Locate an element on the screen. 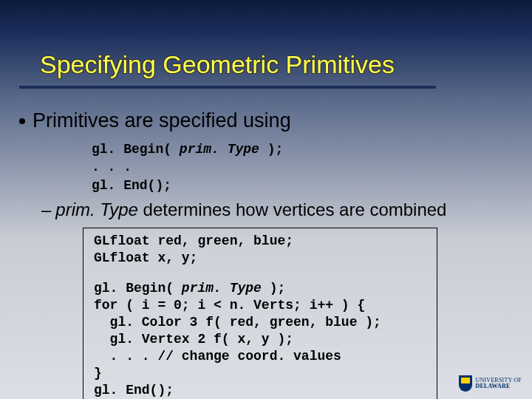 This screenshot has width=532, height=399. code-line: GLfloat red, green, blue; is located at coordinates (260, 241).